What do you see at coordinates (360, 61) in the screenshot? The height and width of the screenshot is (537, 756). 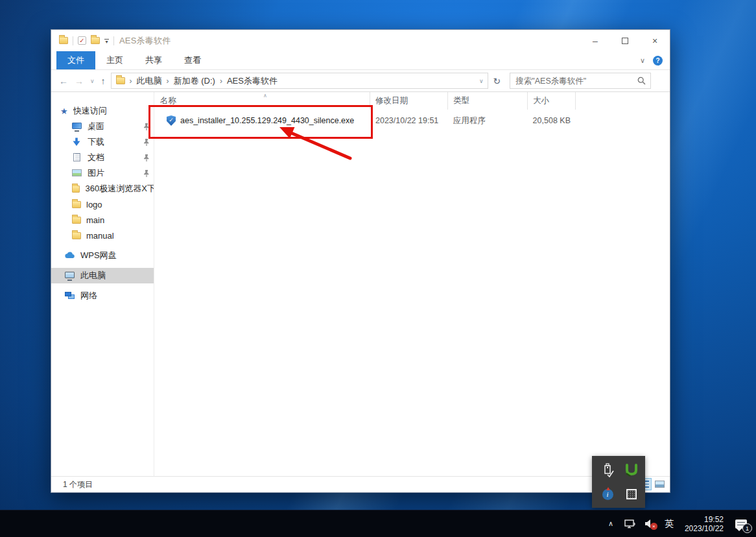 I see `ribbon-tab-row: 文件 主页 共享 查看 ∨ ?` at bounding box center [360, 61].